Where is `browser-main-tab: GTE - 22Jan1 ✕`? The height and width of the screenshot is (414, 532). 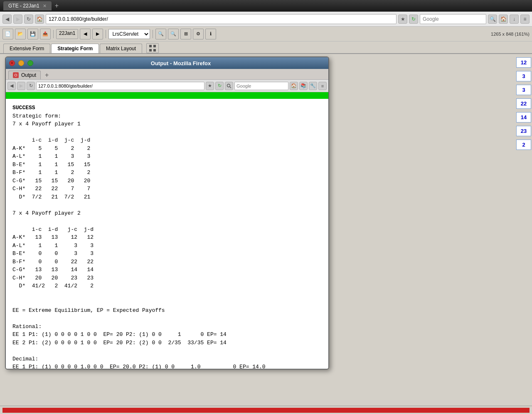 browser-main-tab: GTE - 22Jan1 ✕ is located at coordinates (27, 6).